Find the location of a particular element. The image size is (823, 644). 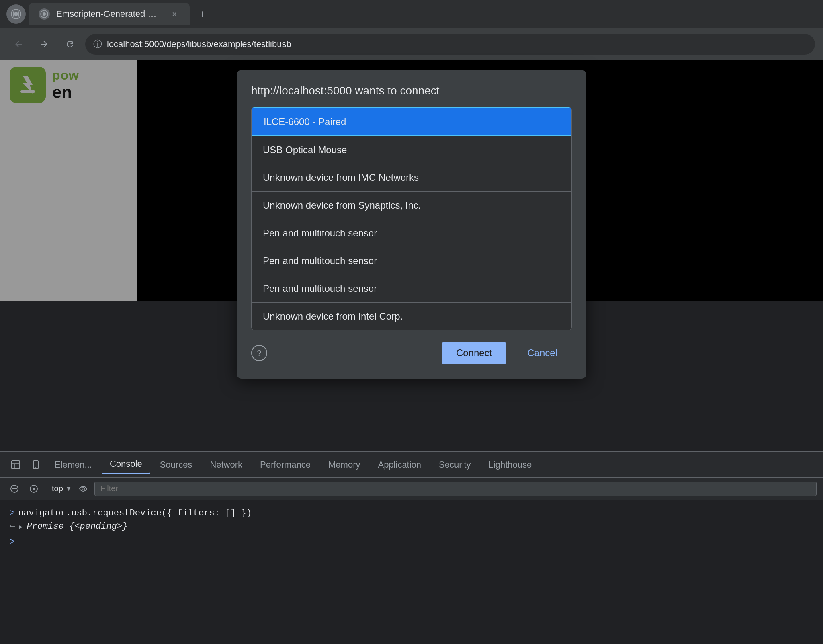

device-item-label-4: Pen and multitouch sensor is located at coordinates (320, 233).